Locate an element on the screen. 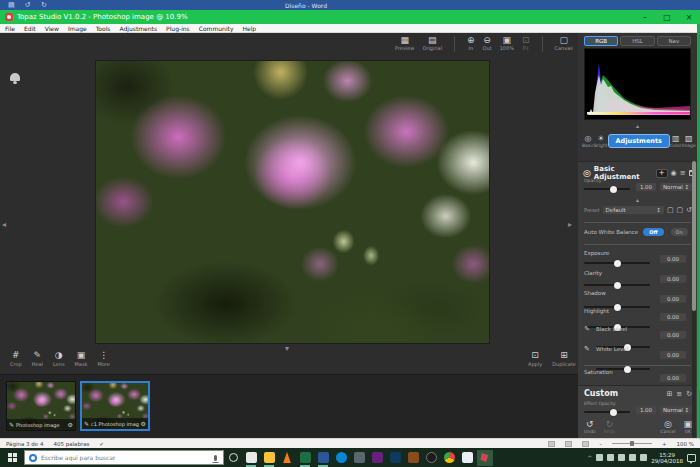 This screenshot has height=467, width=700. preview-button: ▦ Preview is located at coordinates (404, 44).